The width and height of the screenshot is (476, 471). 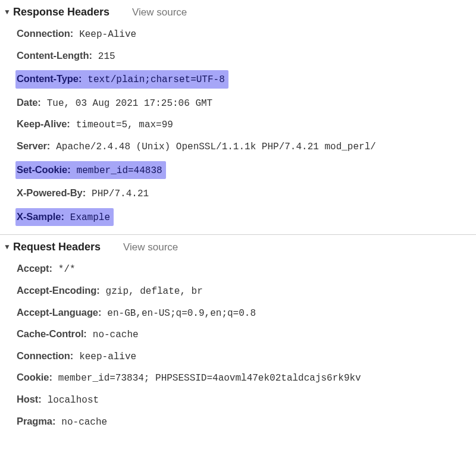 I want to click on header-row-server: Server: Apache/2.4.48 (Unix) OpenSSL/1.1…, so click(x=246, y=146).